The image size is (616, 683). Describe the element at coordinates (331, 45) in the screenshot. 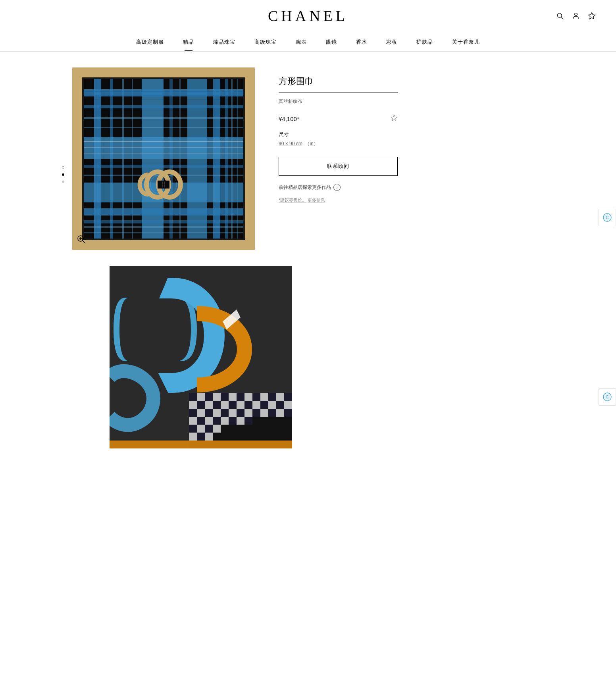

I see `nav-item-eyewear: 眼镜` at that location.